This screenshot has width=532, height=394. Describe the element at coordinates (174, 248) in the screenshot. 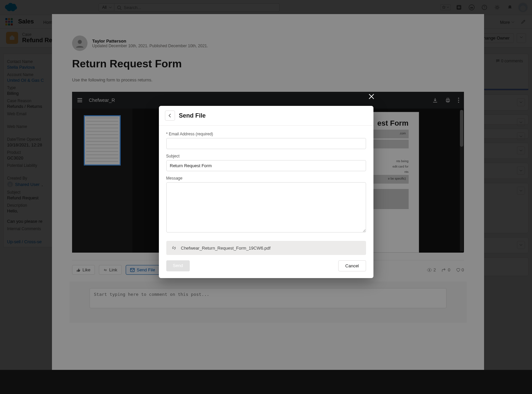

I see `link-icon` at that location.